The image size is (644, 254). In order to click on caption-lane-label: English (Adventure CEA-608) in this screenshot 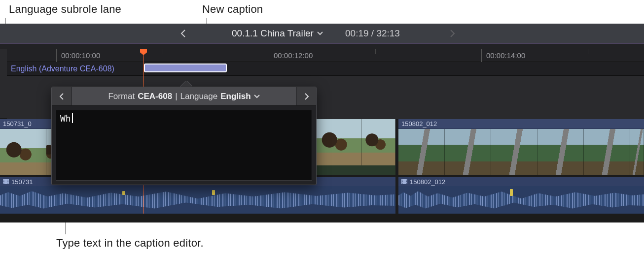, I will do `click(63, 69)`.